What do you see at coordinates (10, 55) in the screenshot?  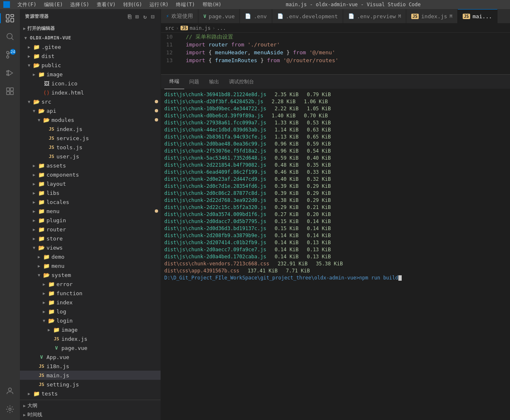 I see `activity-git: 24` at bounding box center [10, 55].